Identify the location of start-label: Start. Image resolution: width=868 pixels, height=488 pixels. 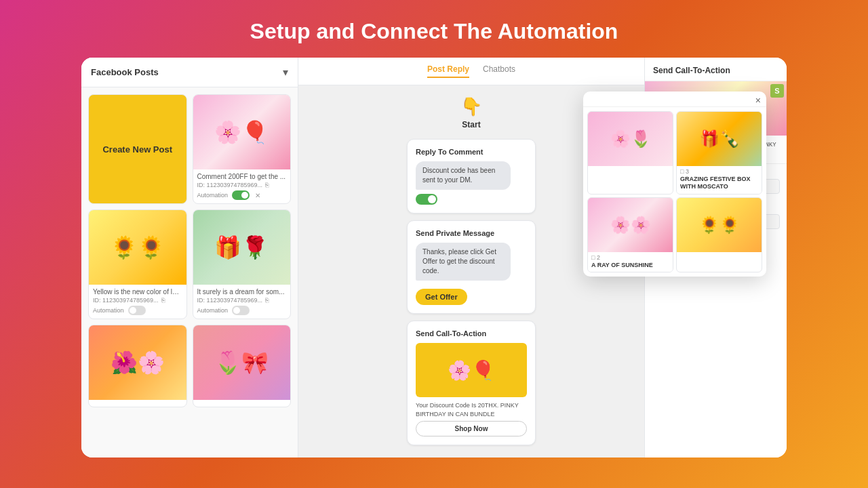
(471, 125).